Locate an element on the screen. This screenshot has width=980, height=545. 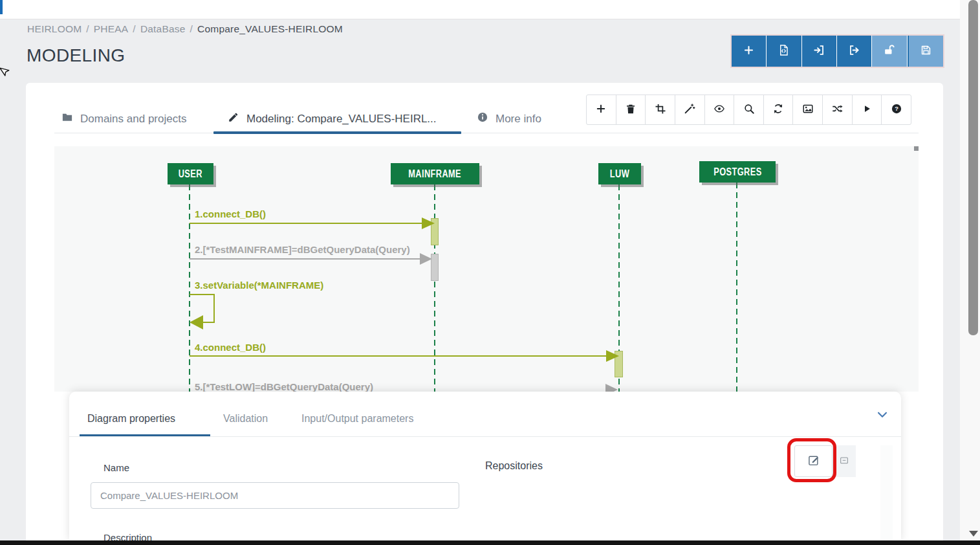
repositories-label: Repositories is located at coordinates (514, 466).